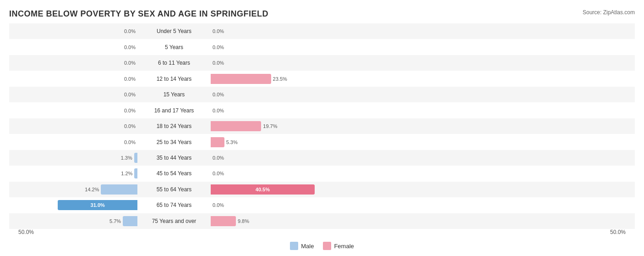 The width and height of the screenshot is (644, 256). Describe the element at coordinates (302, 246) in the screenshot. I see `legend-male: Male` at that location.